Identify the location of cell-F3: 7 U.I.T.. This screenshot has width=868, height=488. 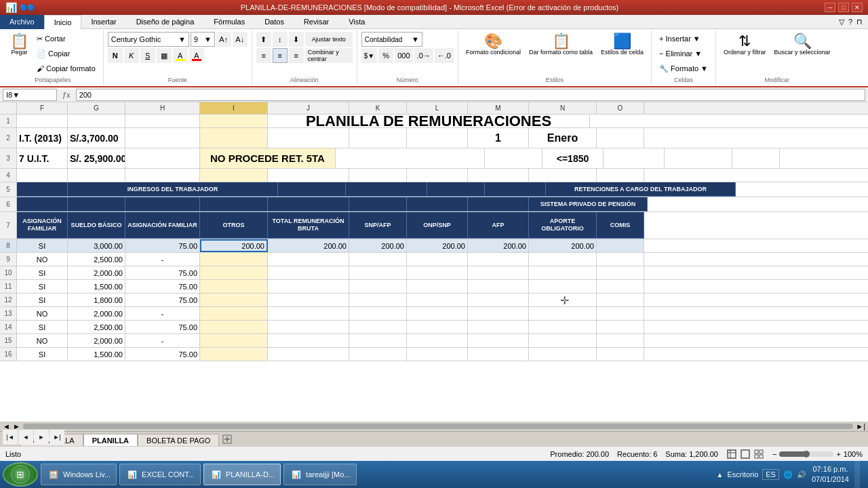
(42, 159).